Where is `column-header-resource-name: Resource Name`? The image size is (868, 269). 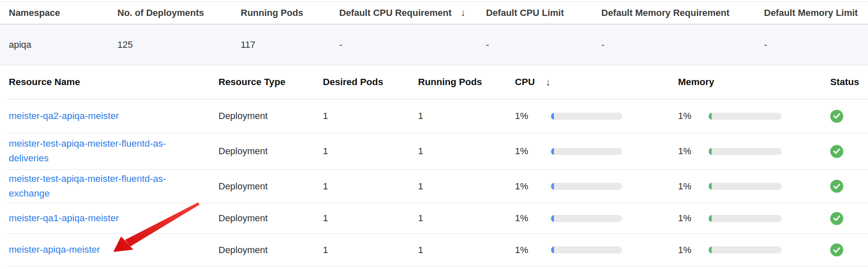
column-header-resource-name: Resource Name is located at coordinates (114, 82).